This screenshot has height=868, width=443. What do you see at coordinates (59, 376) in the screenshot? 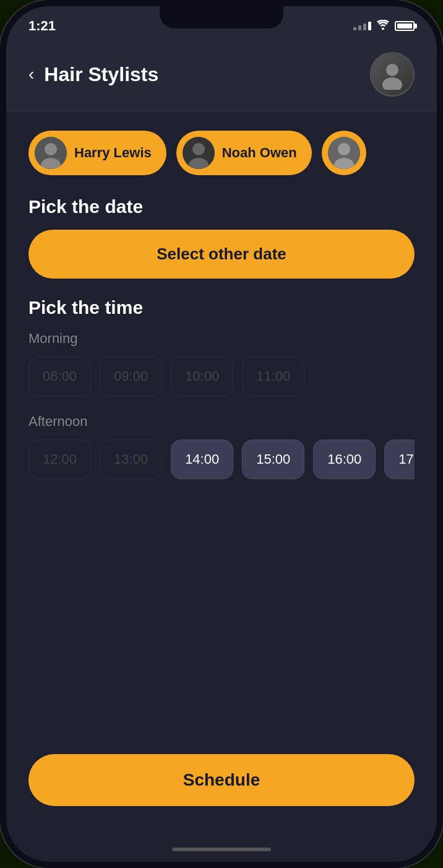
I see `time-slot-0800: 08:00` at bounding box center [59, 376].